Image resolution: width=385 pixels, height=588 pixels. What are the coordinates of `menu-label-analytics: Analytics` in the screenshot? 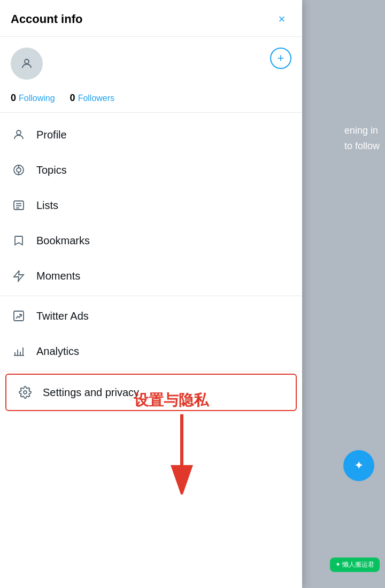 It's located at (58, 352).